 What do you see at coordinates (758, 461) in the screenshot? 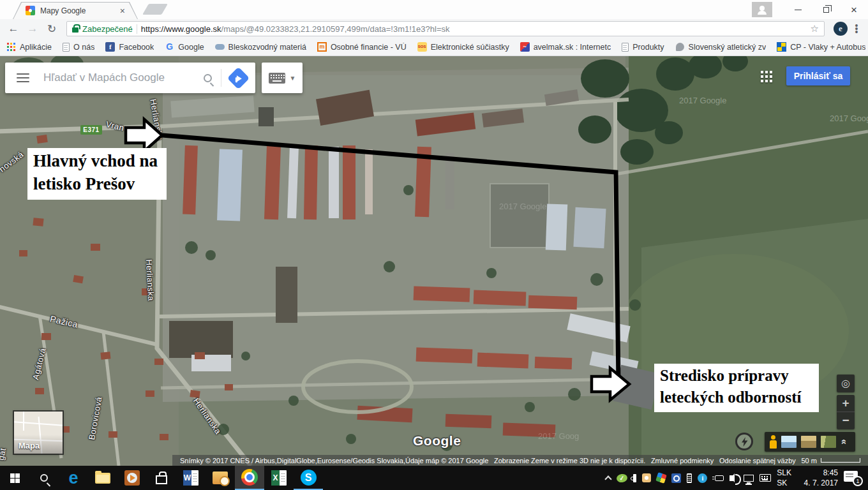
I see `feedback-link: Odoslanie spätnej väzby` at bounding box center [758, 461].